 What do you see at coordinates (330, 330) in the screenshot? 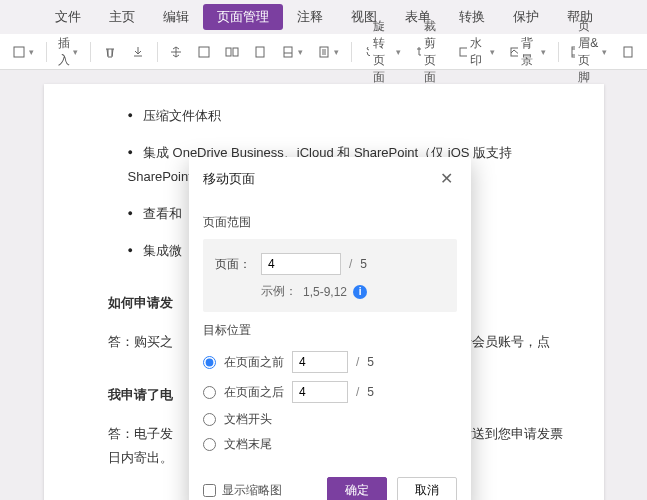
I see `target-position-label: 目标位置` at bounding box center [330, 330].